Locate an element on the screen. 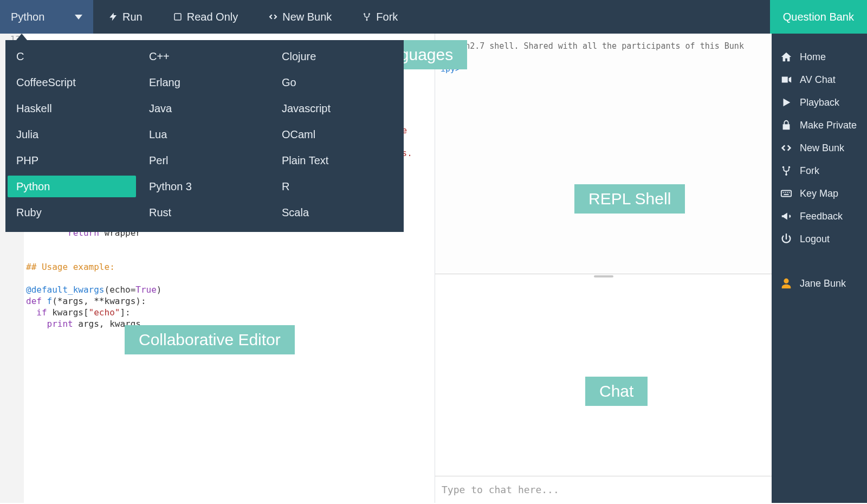 This screenshot has width=867, height=504. topbar: Python Run Read Only New Bunk Fork Quest… is located at coordinates (434, 17).